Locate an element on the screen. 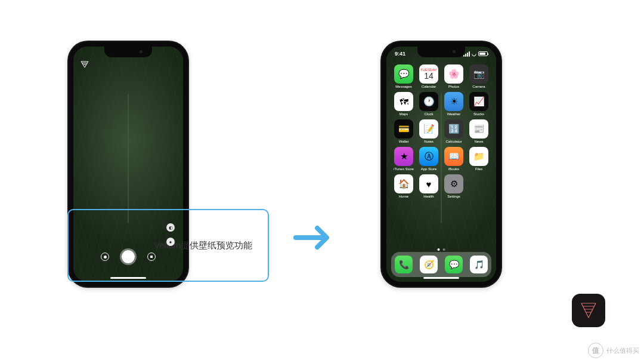 The width and height of the screenshot is (644, 363). app-label: Home is located at coordinates (404, 196).